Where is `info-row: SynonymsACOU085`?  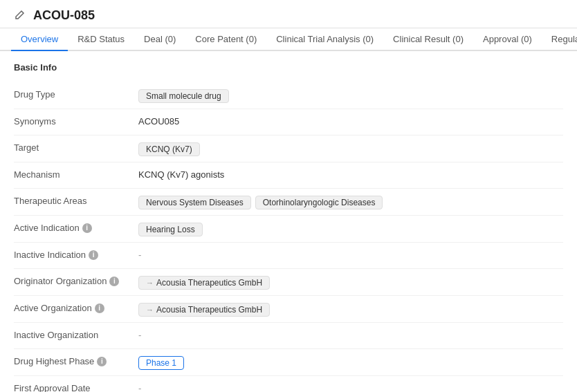
info-row: SynonymsACOU085 is located at coordinates (288, 122).